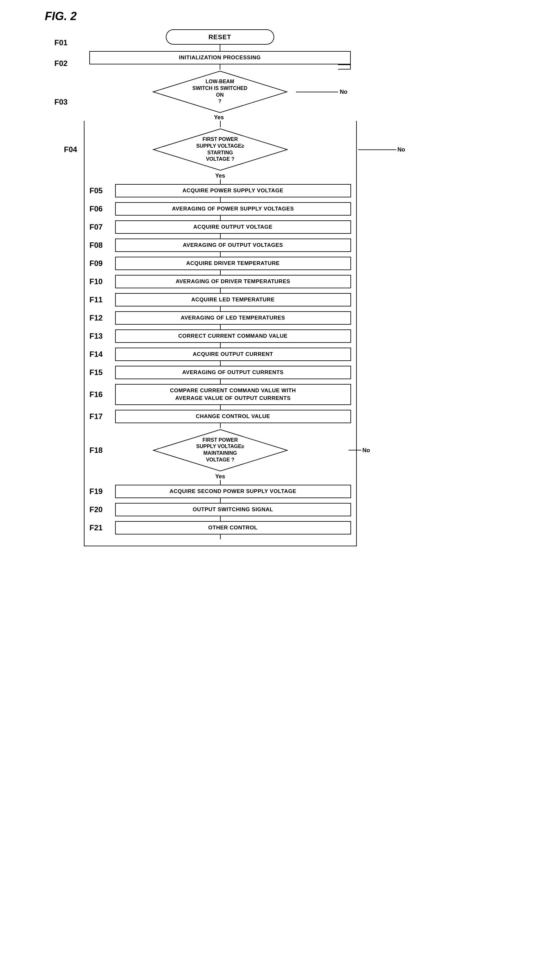  Describe the element at coordinates (355, 450) in the screenshot. I see `f18-no-line` at that location.